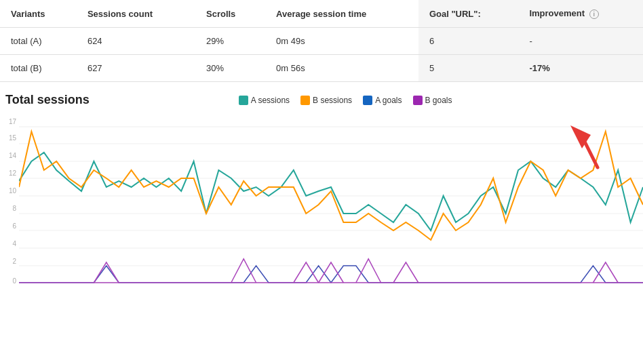 The width and height of the screenshot is (643, 364). I want to click on legend-label-b-sessions: B sessions, so click(332, 100).